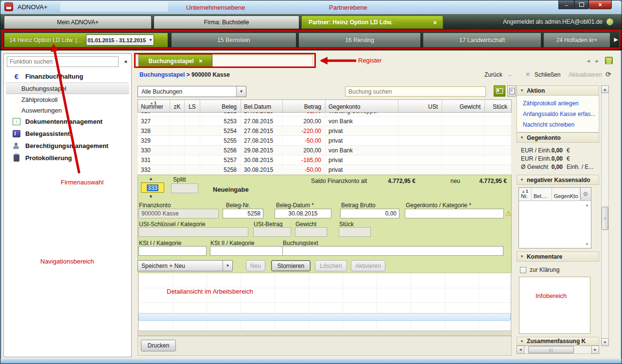  What do you see at coordinates (500, 91) in the screenshot?
I see `detail-view-toggle-button` at bounding box center [500, 91].